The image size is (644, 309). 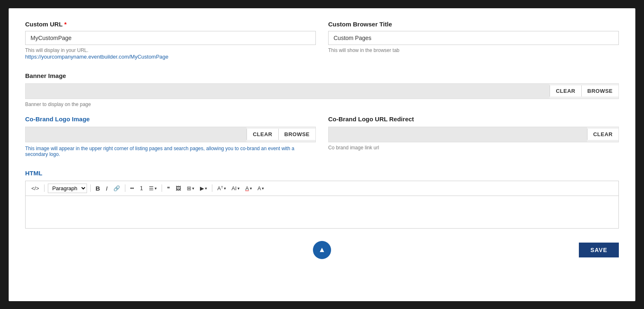 I want to click on align-chevron-icon: ▾, so click(x=156, y=188).